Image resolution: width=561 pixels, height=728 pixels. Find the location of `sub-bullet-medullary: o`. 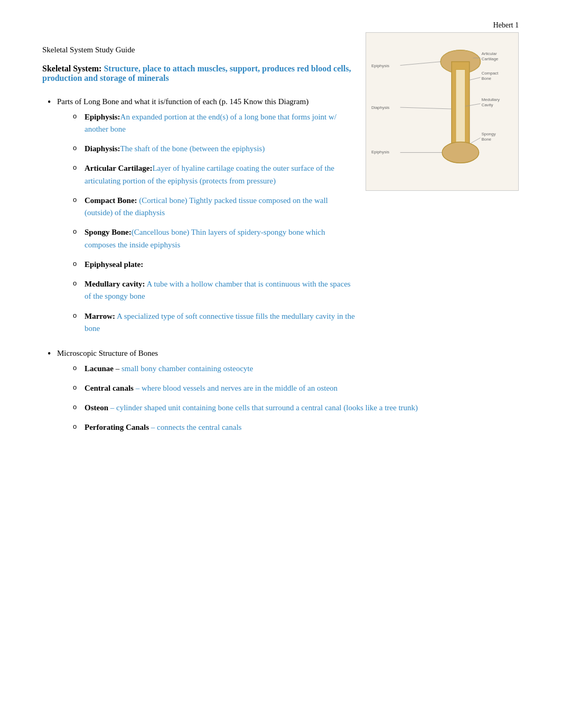

sub-bullet-medullary: o is located at coordinates (79, 282).